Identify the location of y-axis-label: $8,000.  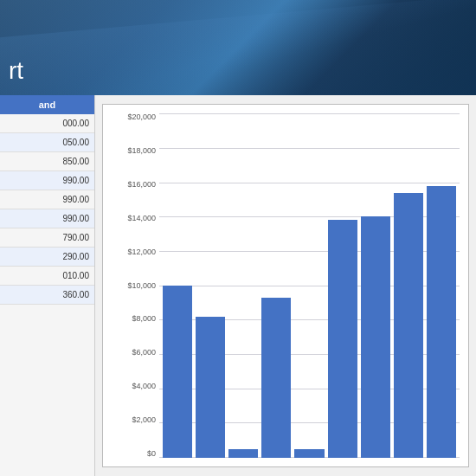
(133, 318).